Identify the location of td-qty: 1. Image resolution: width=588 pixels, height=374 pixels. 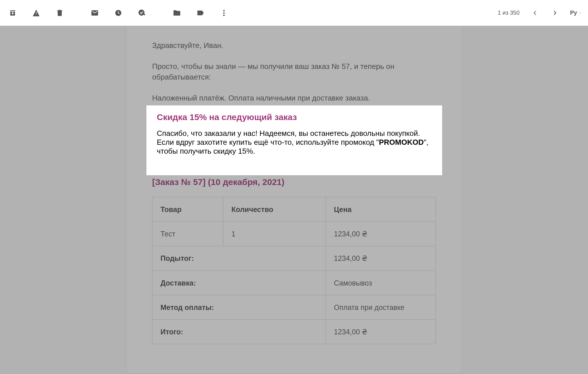
(274, 234).